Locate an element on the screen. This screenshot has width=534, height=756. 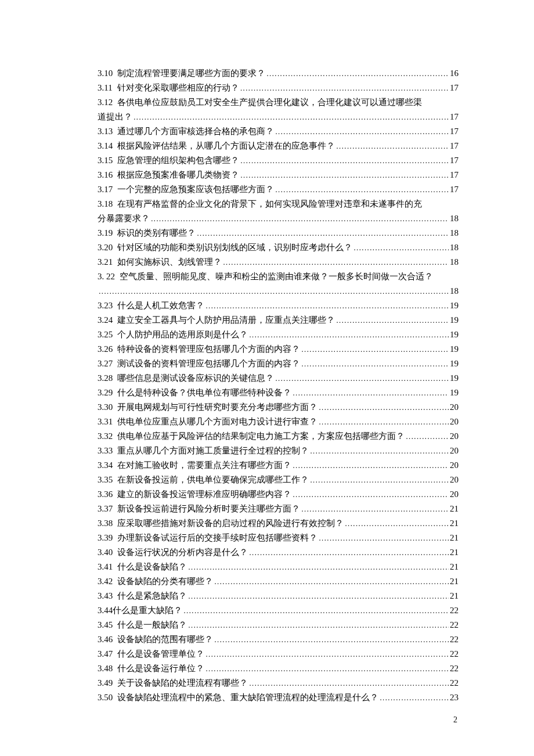
toc-title: 标识的类别有哪些？ is located at coordinates (157, 233).